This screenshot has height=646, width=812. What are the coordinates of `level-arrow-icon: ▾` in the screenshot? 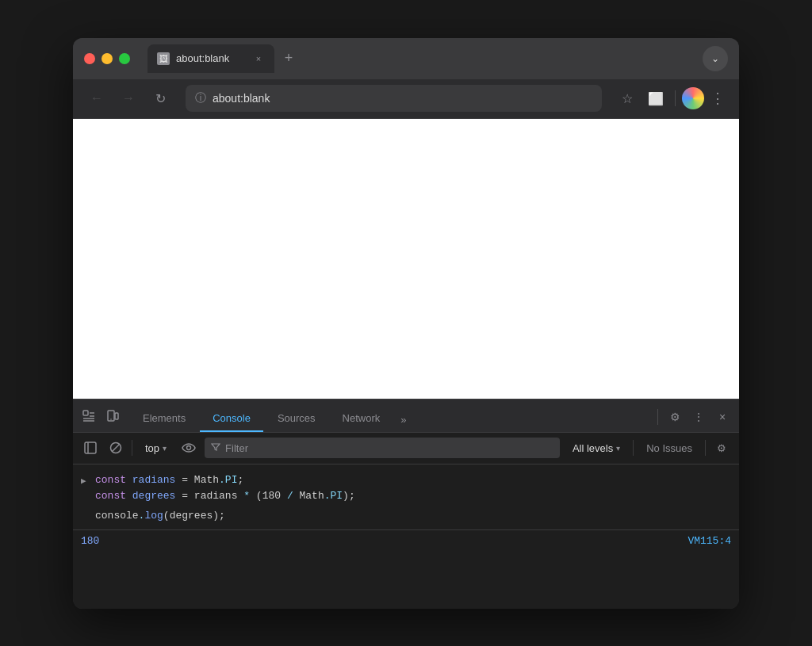 It's located at (619, 449).